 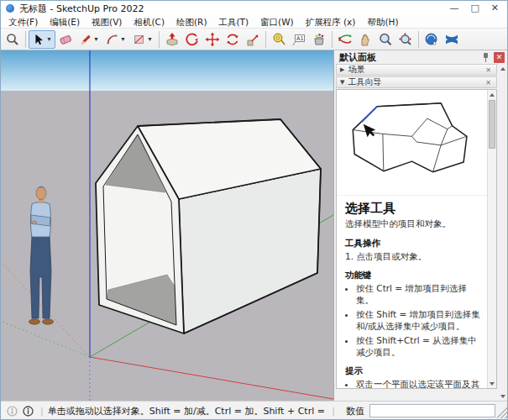 What do you see at coordinates (415, 383) in the screenshot?
I see `tips-list: 双击一个平面以选定该平面及其所有边线。 双击一条边线以选定该边线及与其共享的平面…` at bounding box center [415, 383].